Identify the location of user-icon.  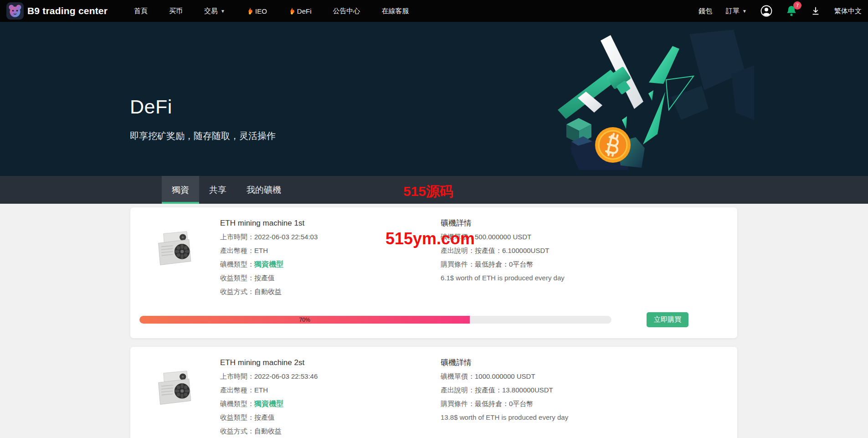
(766, 11).